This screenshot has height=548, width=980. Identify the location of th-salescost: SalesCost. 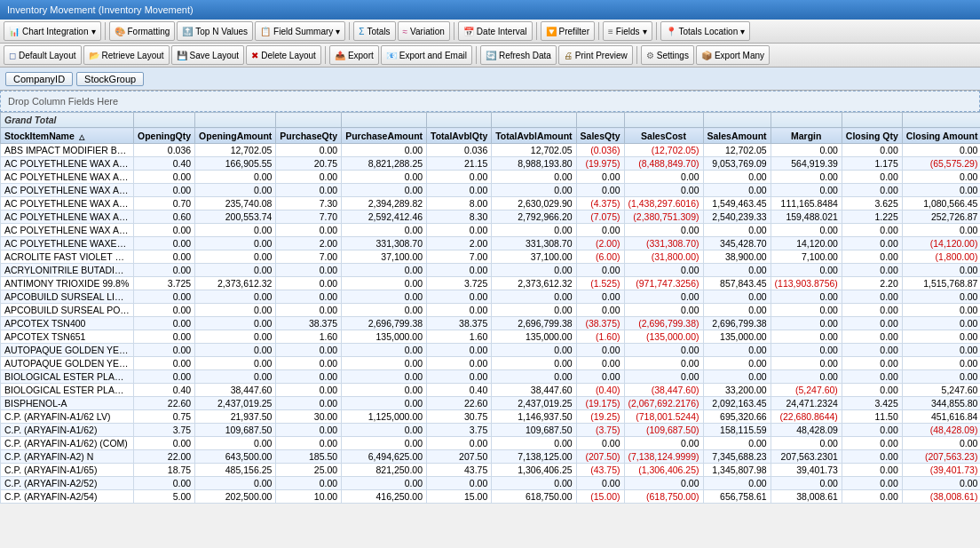
(664, 136).